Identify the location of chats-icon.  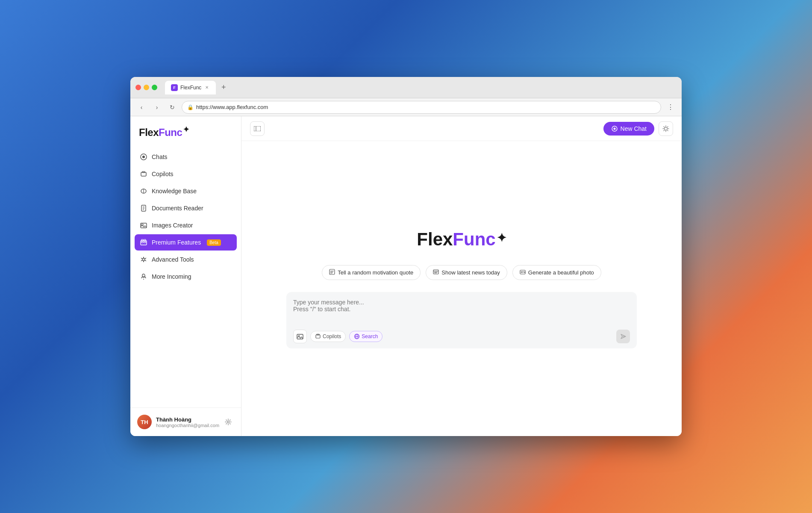
(144, 157).